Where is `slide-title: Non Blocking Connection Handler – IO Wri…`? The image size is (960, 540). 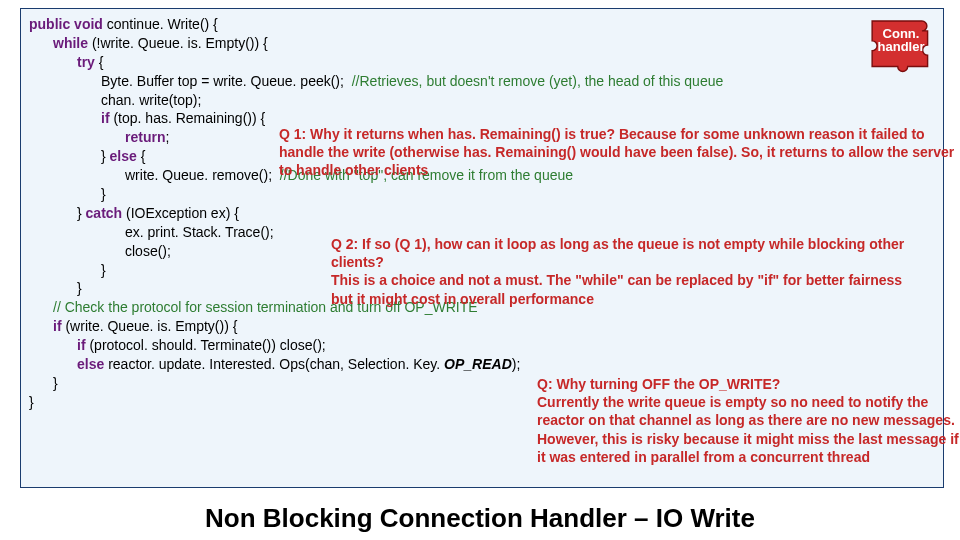 slide-title: Non Blocking Connection Handler – IO Wri… is located at coordinates (480, 518).